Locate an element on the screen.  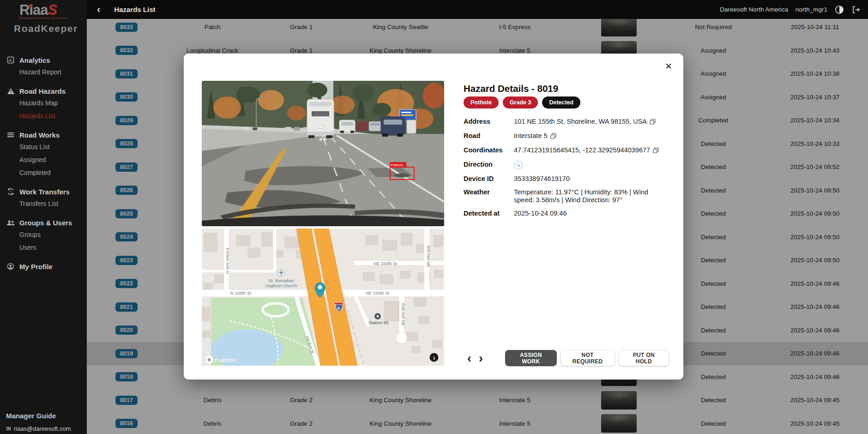
next-hazard-icon: › is located at coordinates (481, 358).